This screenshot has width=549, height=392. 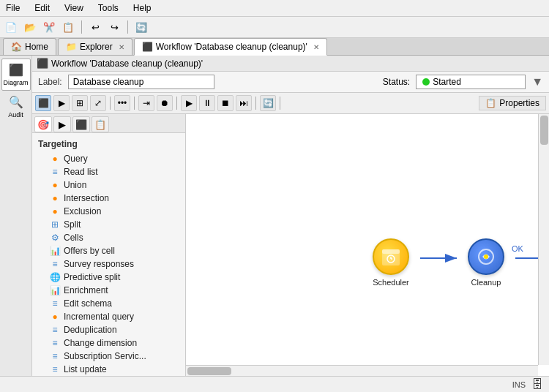 What do you see at coordinates (16, 47) in the screenshot?
I see `home-icon: 🏠` at bounding box center [16, 47].